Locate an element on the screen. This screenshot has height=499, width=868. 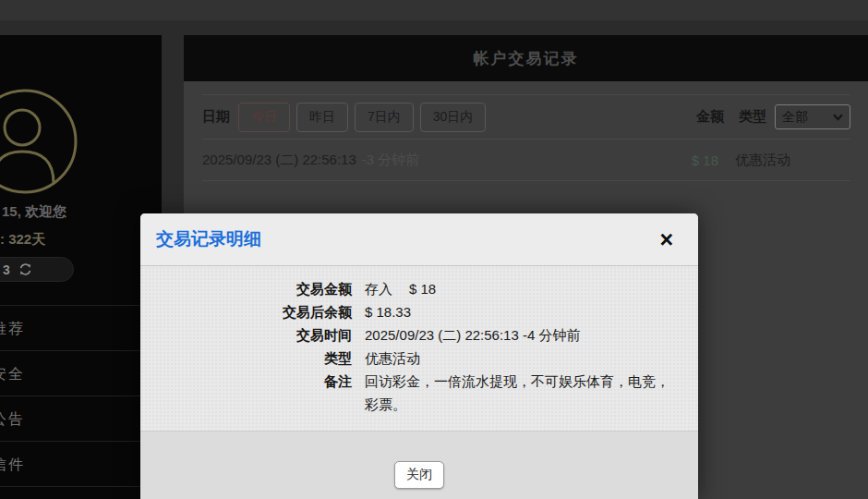
field-value: 优惠活动 is located at coordinates (532, 359).